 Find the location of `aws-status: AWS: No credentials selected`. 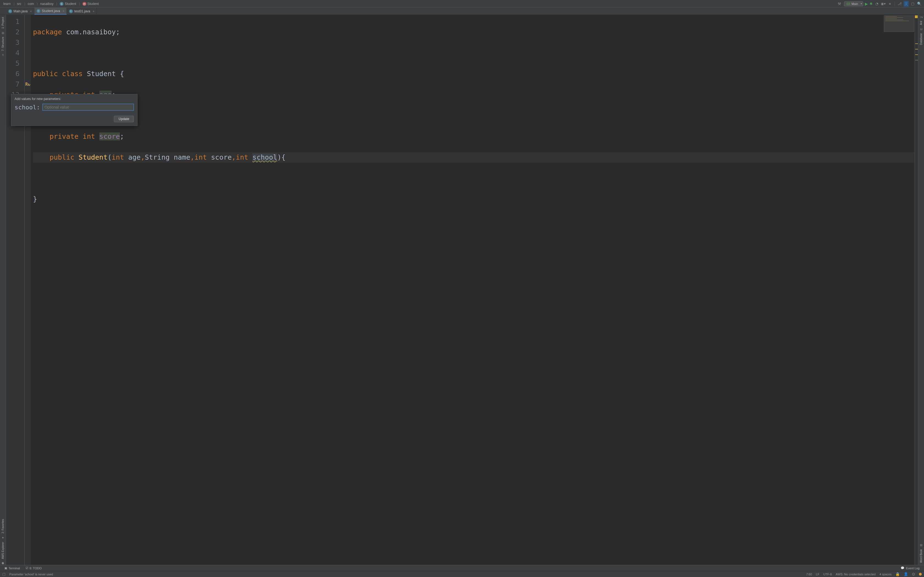

aws-status: AWS: No credentials selected is located at coordinates (856, 574).